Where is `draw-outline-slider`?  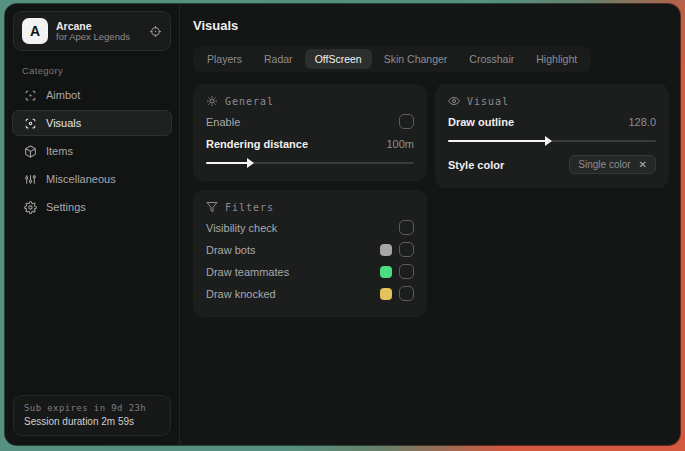 draw-outline-slider is located at coordinates (552, 141).